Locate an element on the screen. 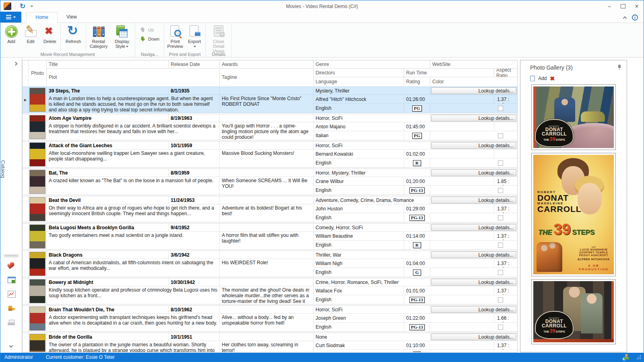 The image size is (644, 362). sidebar-item-catalog: Catalog is located at coordinates (3, 169).